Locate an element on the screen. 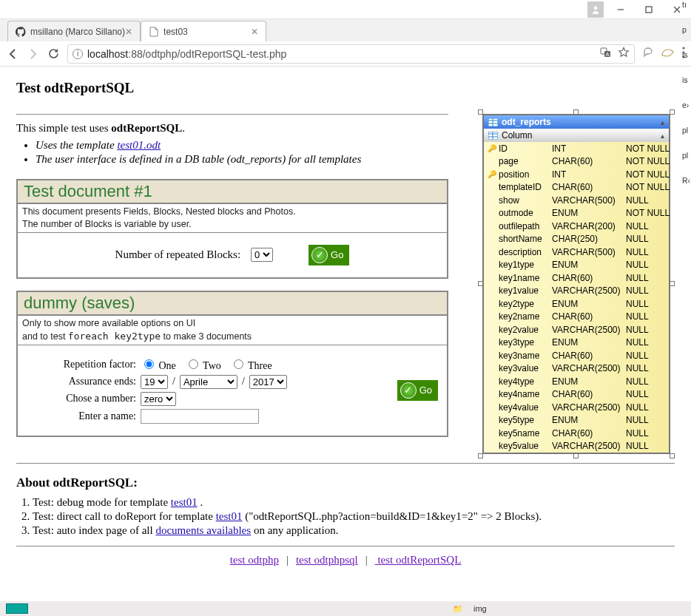  window-minimize-button is located at coordinates (621, 10).